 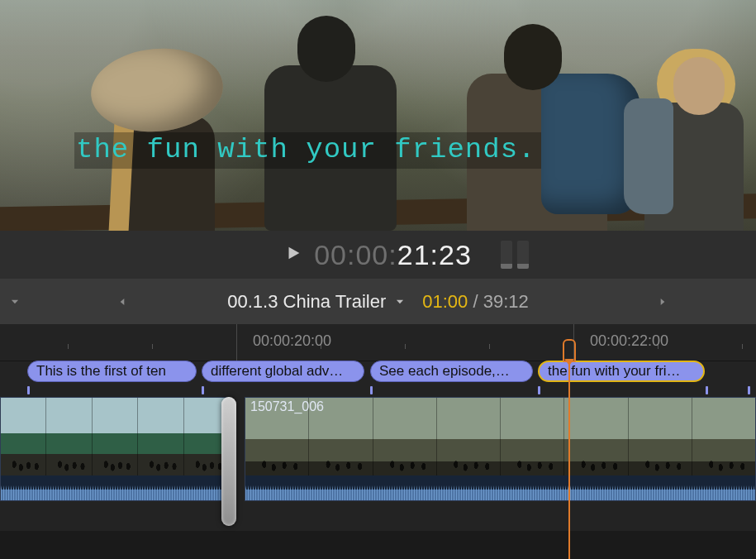 What do you see at coordinates (378, 390) in the screenshot?
I see `markers-lane` at bounding box center [378, 390].